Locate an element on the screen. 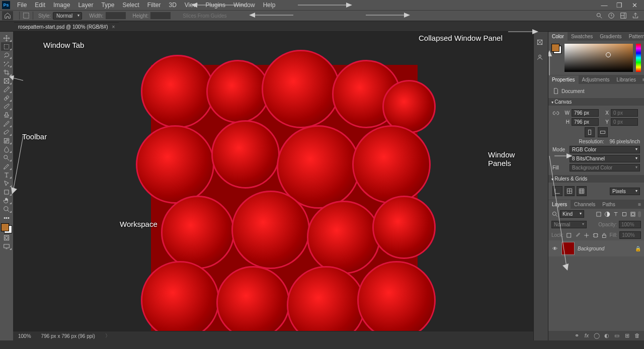 This screenshot has height=349, width=644. menu-image: Image is located at coordinates (61, 5).